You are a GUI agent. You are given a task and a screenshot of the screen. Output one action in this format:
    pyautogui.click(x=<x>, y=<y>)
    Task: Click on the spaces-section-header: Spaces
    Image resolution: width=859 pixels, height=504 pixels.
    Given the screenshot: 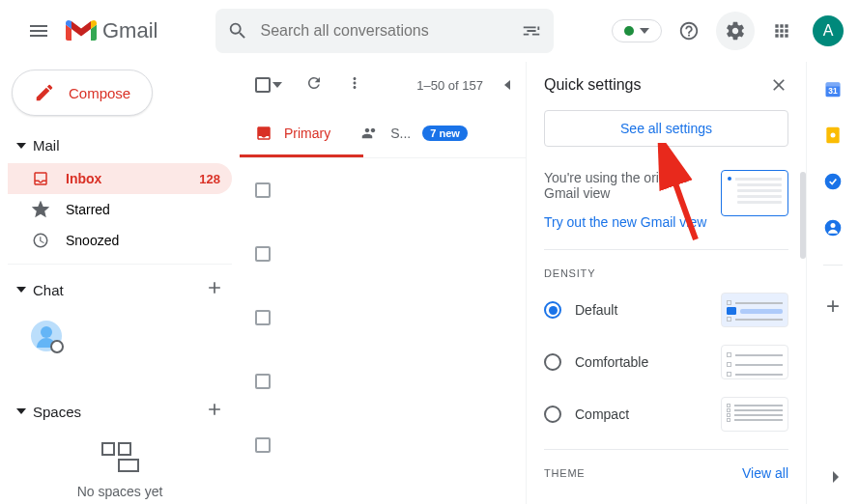 What is the action you would take?
    pyautogui.click(x=120, y=411)
    